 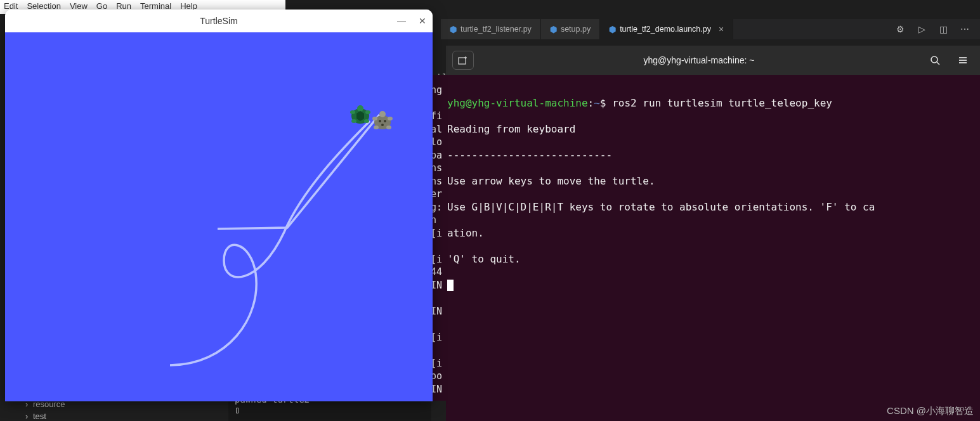 I want to click on tab-demo-launch: ⬢ turtle_tf2_demo.launch.py ×, so click(x=667, y=29).